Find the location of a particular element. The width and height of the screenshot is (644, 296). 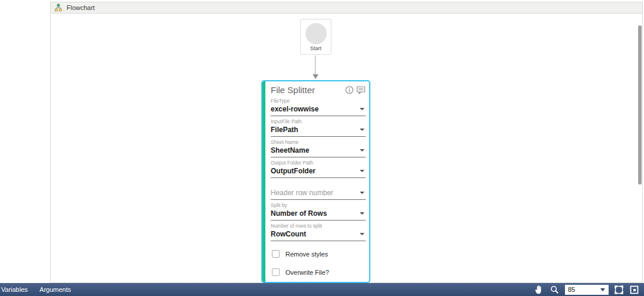

field-header-row-number-value: Header row number is located at coordinates (315, 193).